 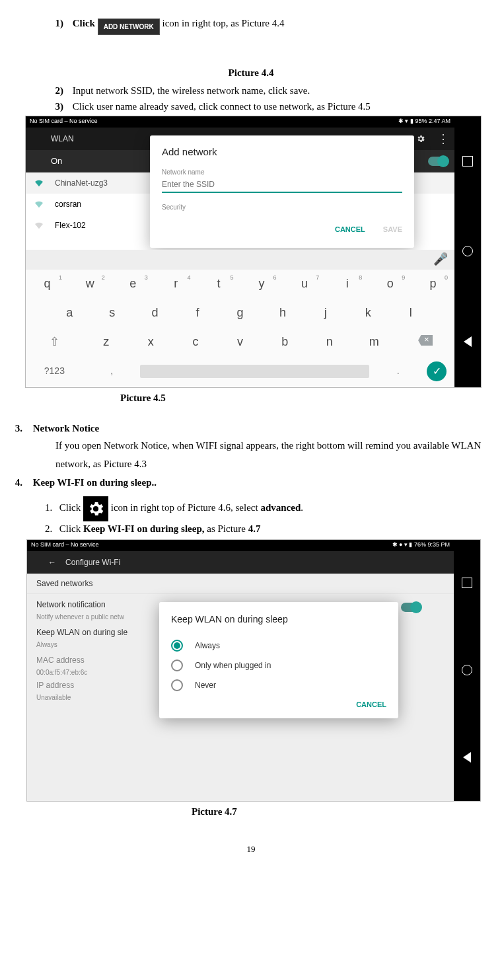 I want to click on ssid-input, so click(x=282, y=185).